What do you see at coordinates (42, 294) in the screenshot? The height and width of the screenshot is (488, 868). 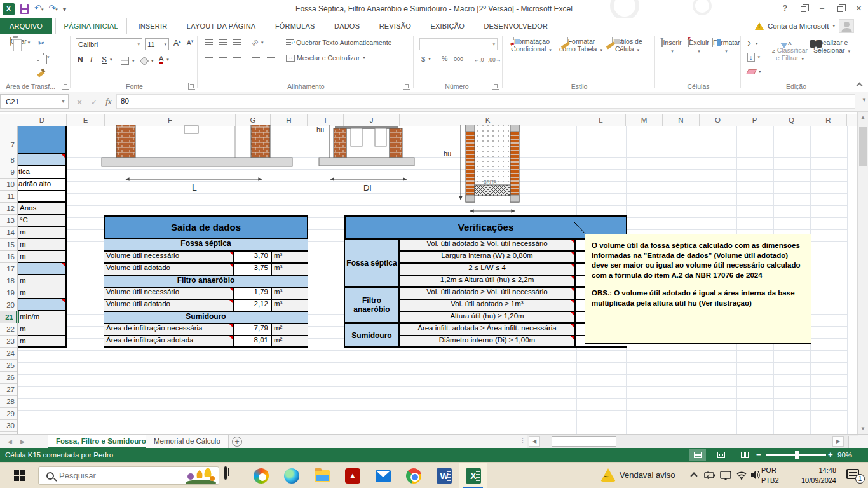 I see `cell-d19: m` at bounding box center [42, 294].